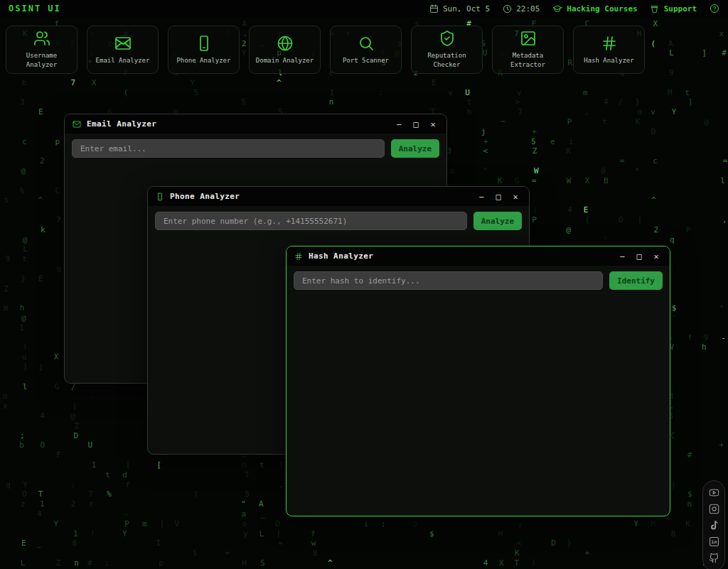  Describe the element at coordinates (365, 61) in the screenshot. I see `launcher-item-label: Port Scanner` at that location.